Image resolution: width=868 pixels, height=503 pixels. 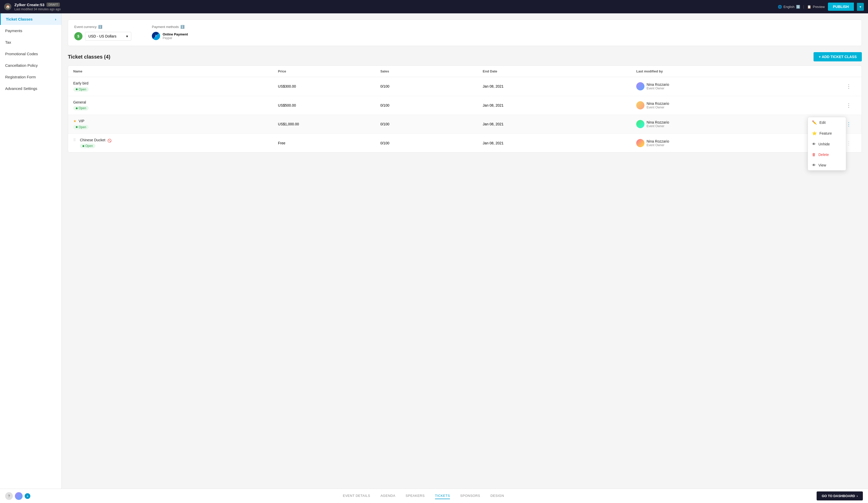 I want to click on topbar: 🏠 Zylker Create:53 DRAFT Last modified 3…, so click(x=434, y=7).